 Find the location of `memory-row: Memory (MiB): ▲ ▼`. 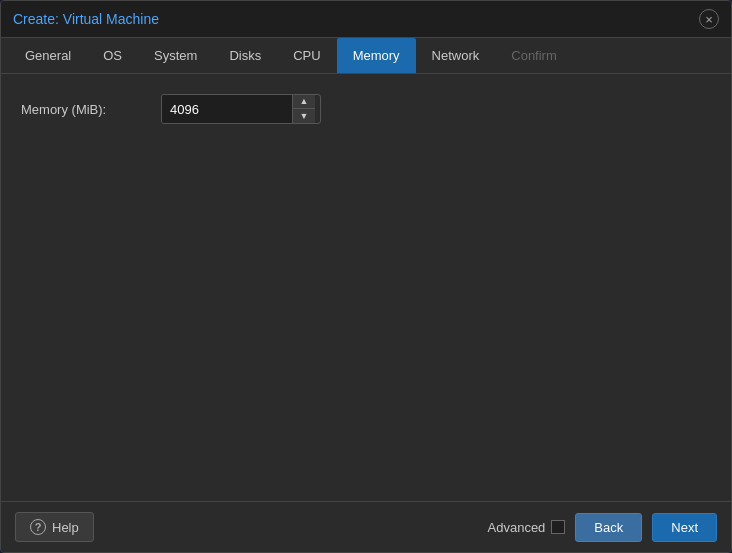

memory-row: Memory (MiB): ▲ ▼ is located at coordinates (366, 109).